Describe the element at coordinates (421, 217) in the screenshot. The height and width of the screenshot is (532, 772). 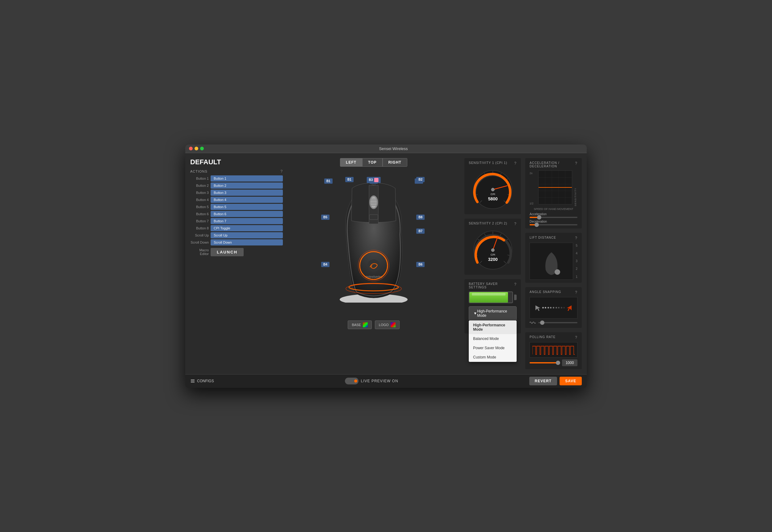
I see `b8-tag: B8` at that location.